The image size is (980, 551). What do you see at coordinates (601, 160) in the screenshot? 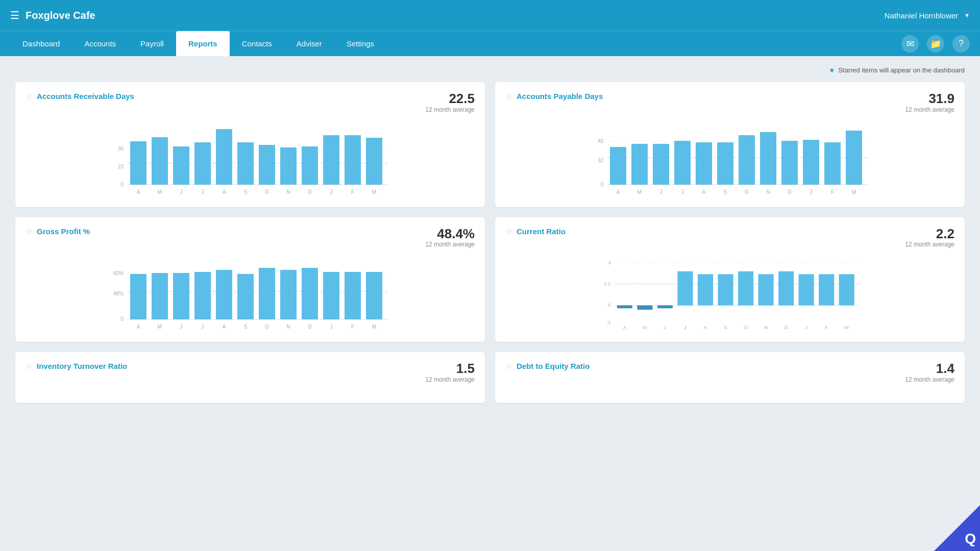
I see `svg-text: 32` at bounding box center [601, 160].